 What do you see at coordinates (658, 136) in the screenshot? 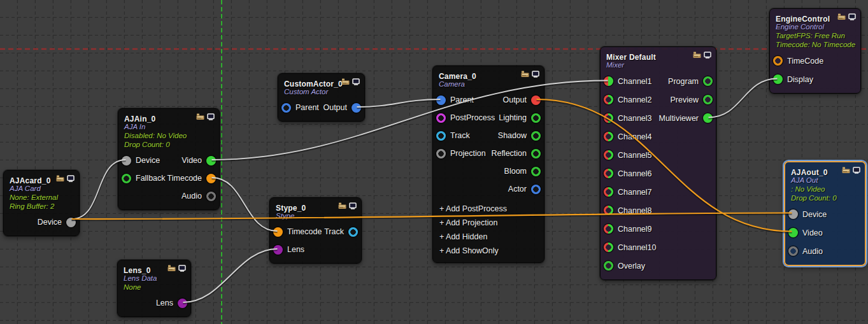
I see `pin-row: Channel4` at bounding box center [658, 136].